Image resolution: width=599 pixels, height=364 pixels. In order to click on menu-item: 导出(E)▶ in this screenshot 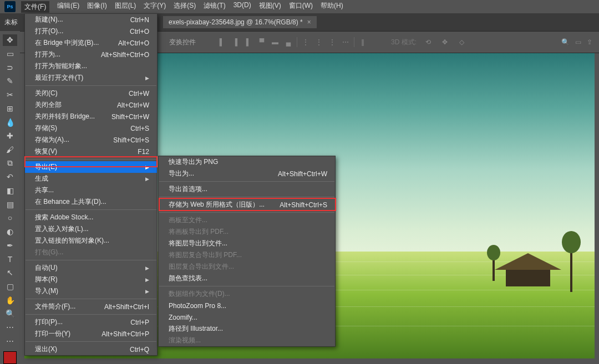, I will do `click(91, 167)`.